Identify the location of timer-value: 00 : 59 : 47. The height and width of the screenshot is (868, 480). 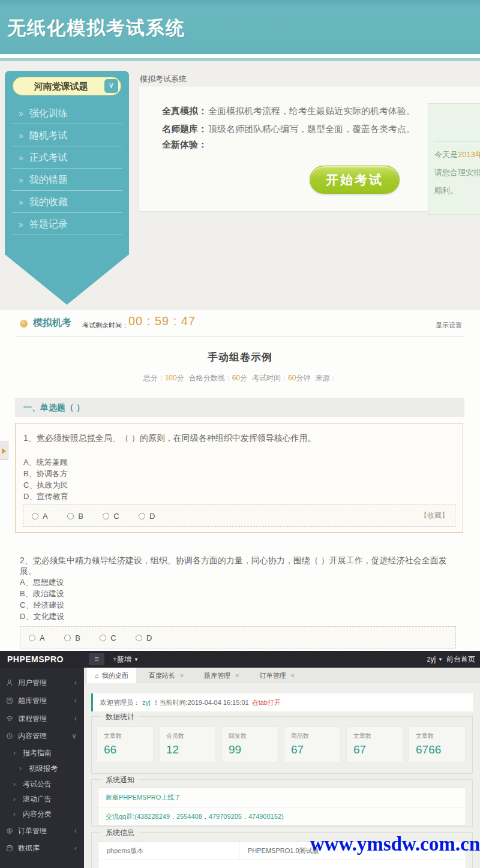
(162, 322).